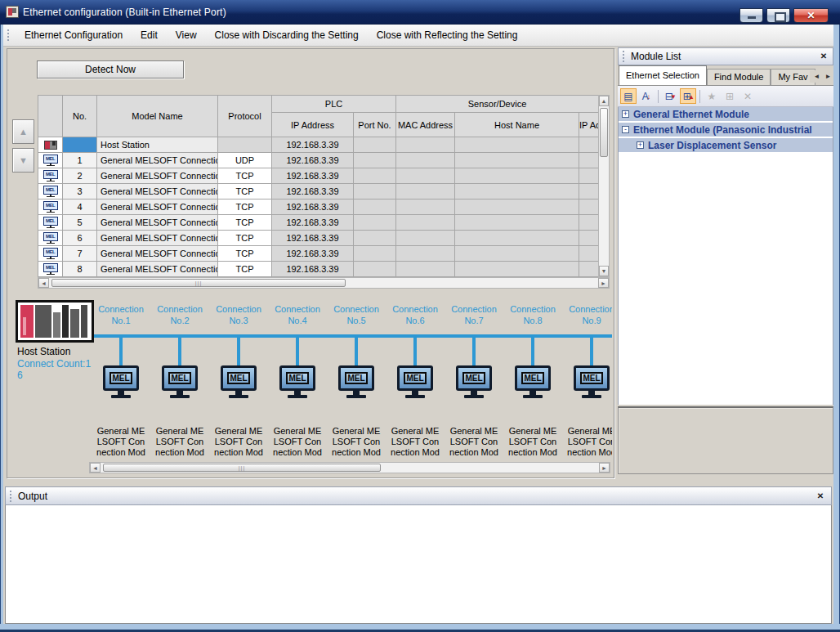 The width and height of the screenshot is (840, 632). I want to click on table-row: MEL 7 General MELSOFT Connection TCP 192…, so click(319, 253).